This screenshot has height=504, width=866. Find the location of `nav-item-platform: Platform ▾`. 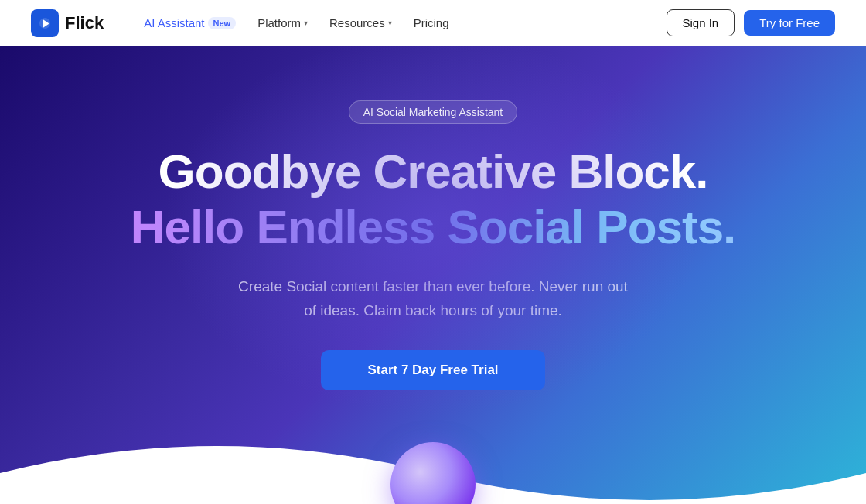

nav-item-platform: Platform ▾ is located at coordinates (283, 23).